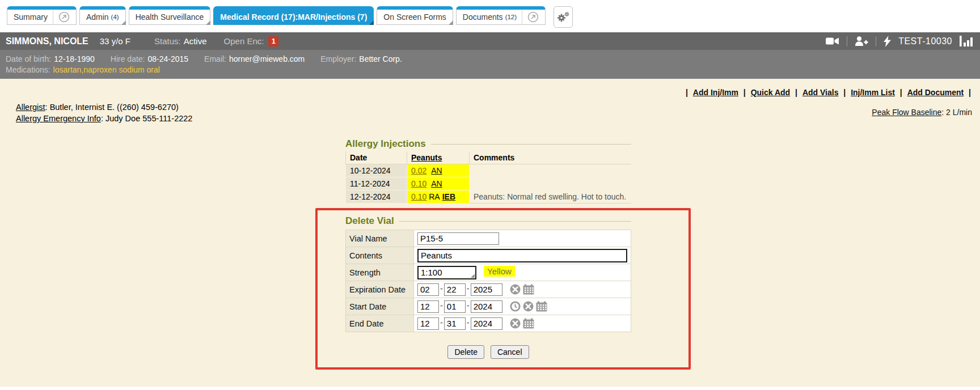 This screenshot has width=980, height=390. What do you see at coordinates (487, 290) in the screenshot?
I see `expiration-year-input` at bounding box center [487, 290].